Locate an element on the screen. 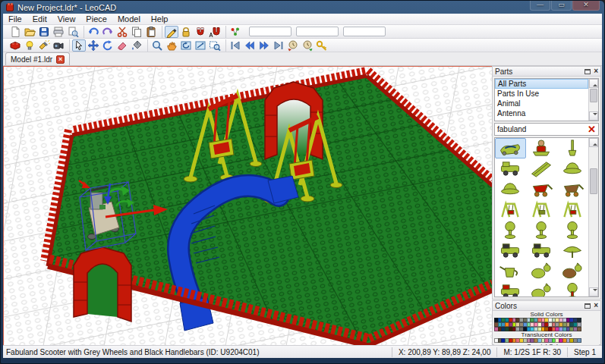 Image resolution: width=605 pixels, height=364 pixels. pan-button is located at coordinates (172, 46).